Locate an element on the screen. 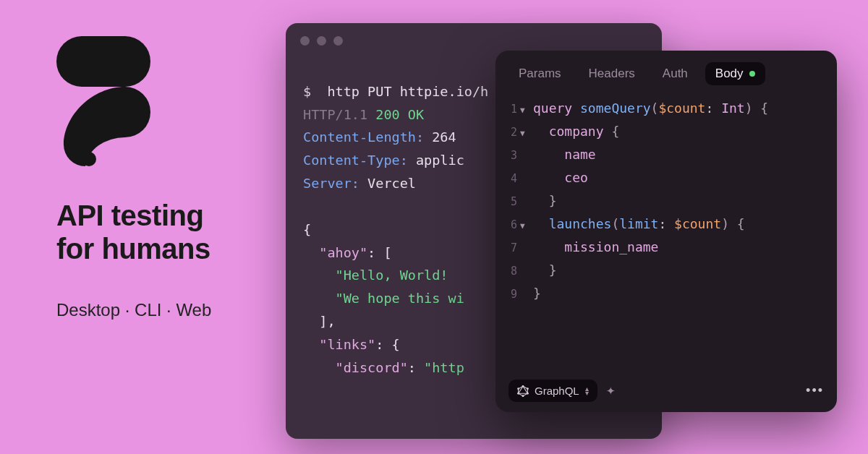 The height and width of the screenshot is (454, 868). json-key: "links" is located at coordinates (347, 344).